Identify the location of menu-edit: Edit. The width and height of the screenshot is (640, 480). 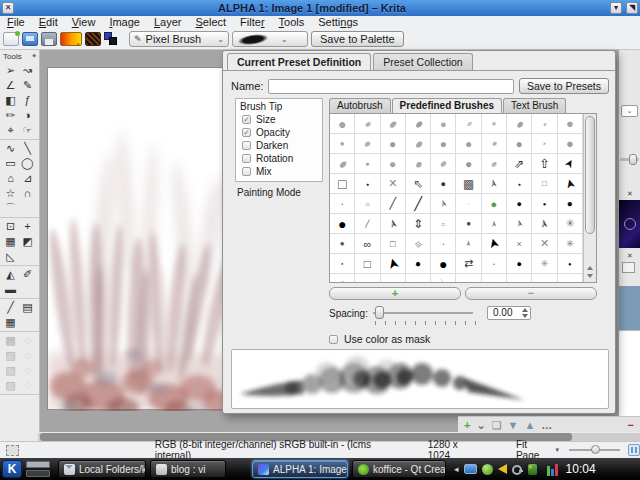
(48, 22).